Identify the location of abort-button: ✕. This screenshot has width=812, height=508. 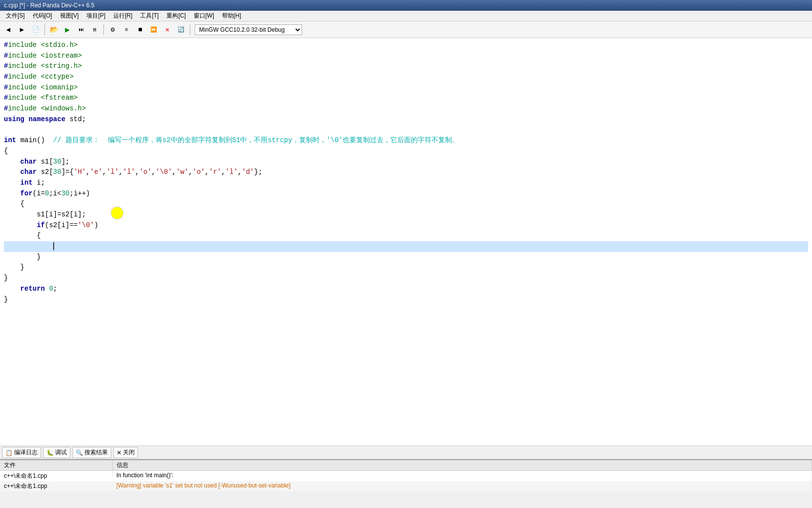
(167, 30).